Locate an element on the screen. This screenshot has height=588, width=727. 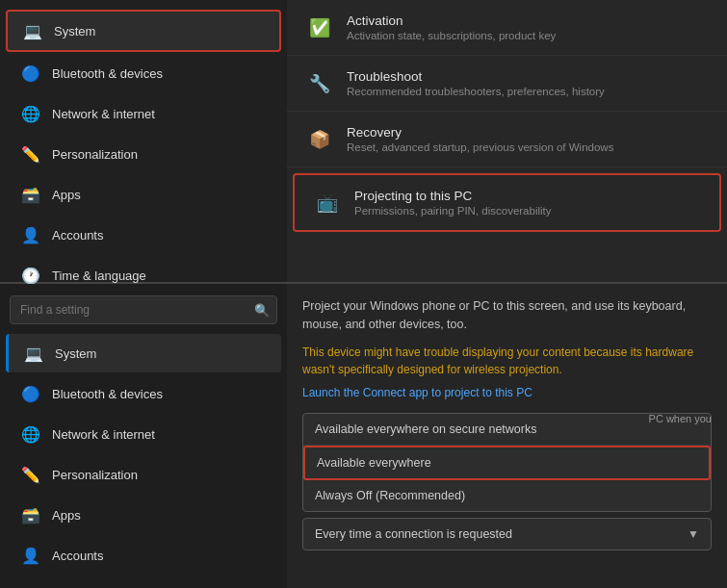
apps-icon-bottom: 🗃️ is located at coordinates (31, 515).